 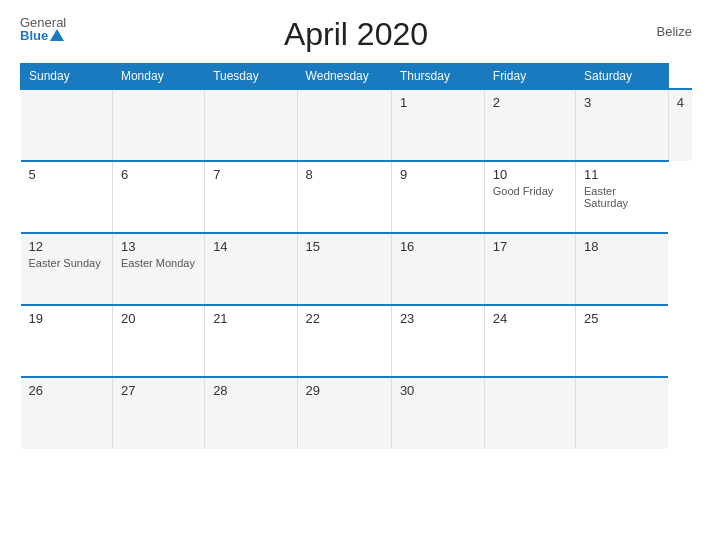 I want to click on day-number: 8, so click(x=344, y=174).